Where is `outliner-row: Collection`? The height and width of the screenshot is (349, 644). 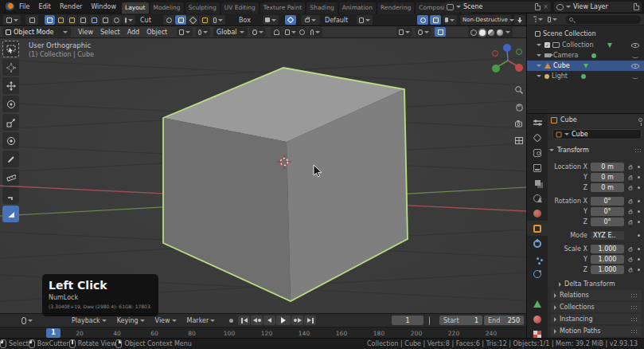 outliner-row: Collection is located at coordinates (586, 45).